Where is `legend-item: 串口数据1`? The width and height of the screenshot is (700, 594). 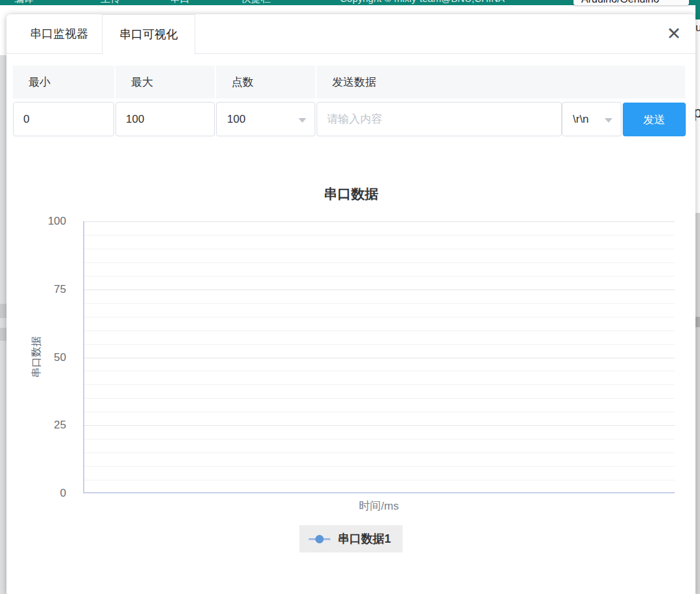 legend-item: 串口数据1 is located at coordinates (350, 539).